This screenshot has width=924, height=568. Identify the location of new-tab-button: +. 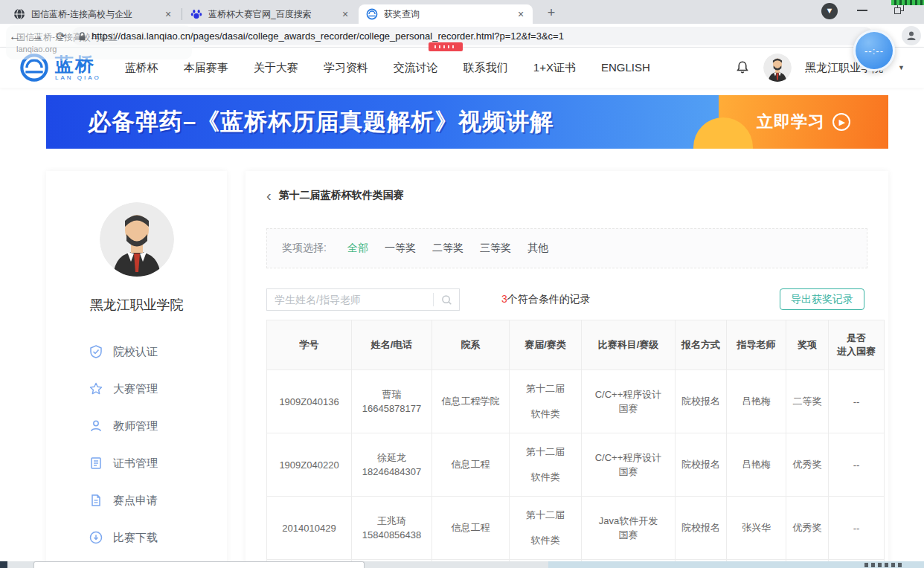
(551, 13).